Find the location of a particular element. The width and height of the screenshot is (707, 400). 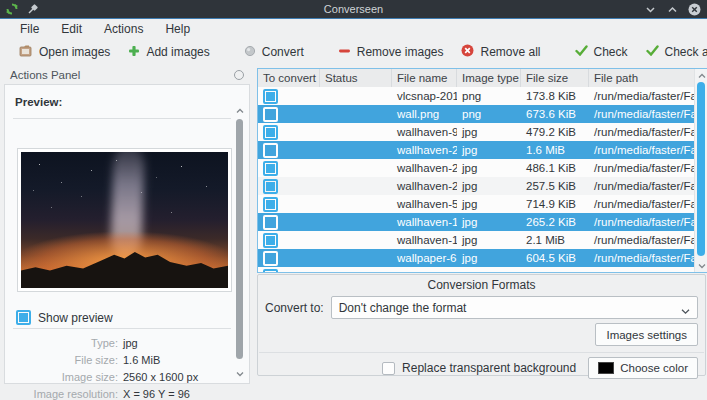

dock-float-icon is located at coordinates (239, 75).